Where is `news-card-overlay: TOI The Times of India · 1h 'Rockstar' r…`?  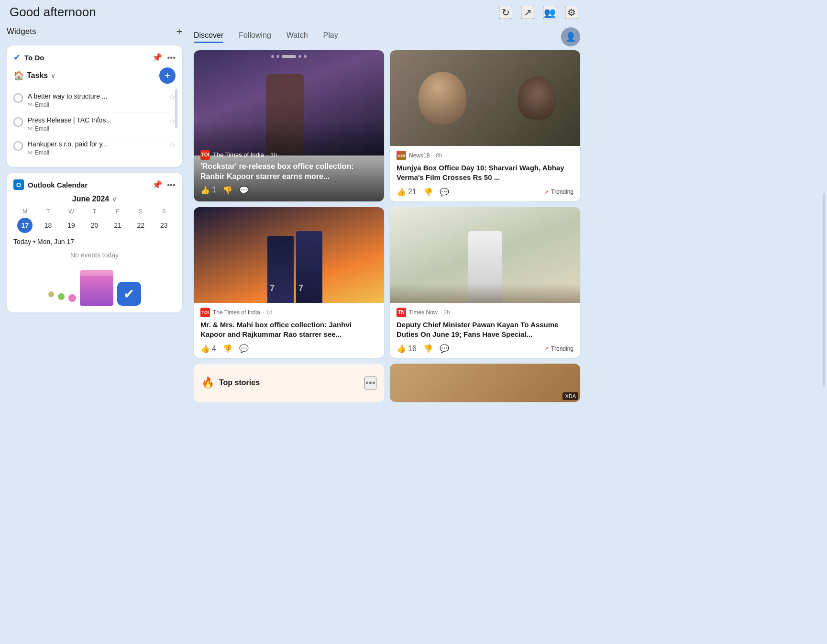
news-card-overlay: TOI The Times of India · 1h 'Rockstar' r… is located at coordinates (289, 162).